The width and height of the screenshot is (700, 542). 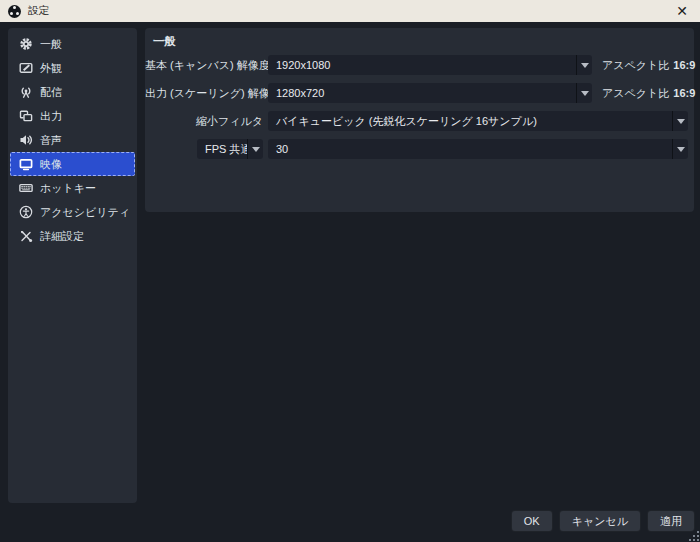 What do you see at coordinates (478, 121) in the screenshot?
I see `downscale-filter-combobox: バイキュービック (先鋭化スケーリング 16サンプル)` at bounding box center [478, 121].